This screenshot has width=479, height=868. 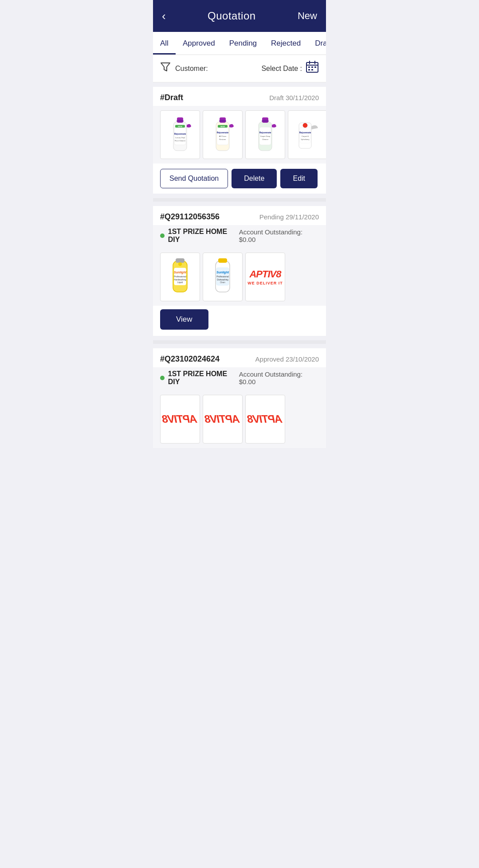 I want to click on card-pending-id: #Q29112056356, so click(x=190, y=217).